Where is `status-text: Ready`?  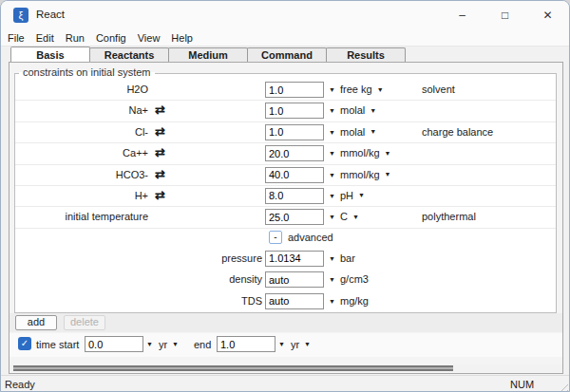 status-text: Ready is located at coordinates (20, 384).